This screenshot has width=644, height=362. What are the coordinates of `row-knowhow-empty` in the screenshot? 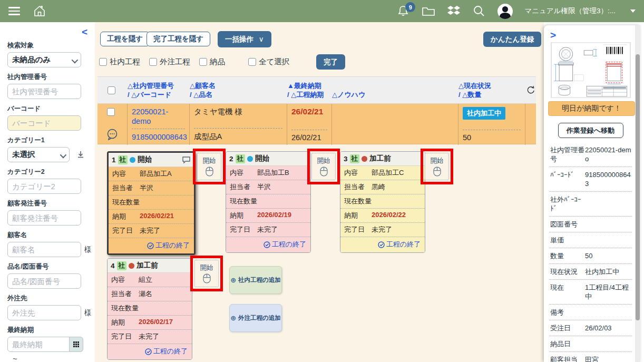 It's located at (395, 124).